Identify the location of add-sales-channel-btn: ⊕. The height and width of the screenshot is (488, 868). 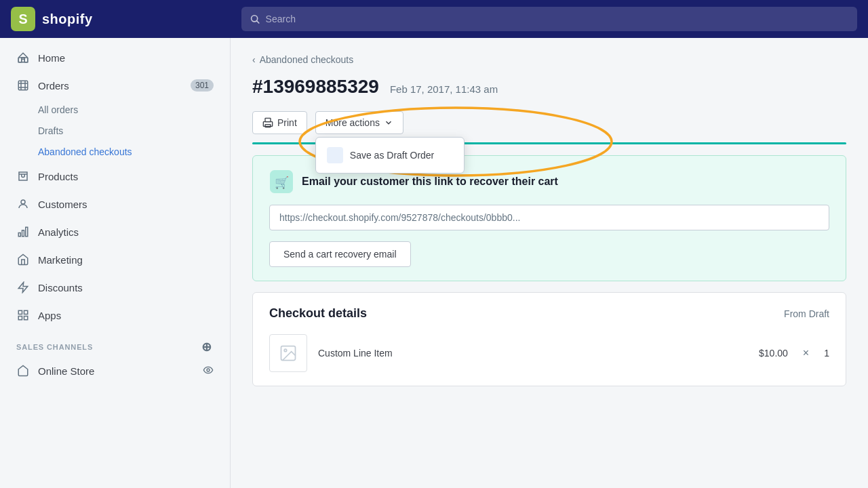
(207, 347).